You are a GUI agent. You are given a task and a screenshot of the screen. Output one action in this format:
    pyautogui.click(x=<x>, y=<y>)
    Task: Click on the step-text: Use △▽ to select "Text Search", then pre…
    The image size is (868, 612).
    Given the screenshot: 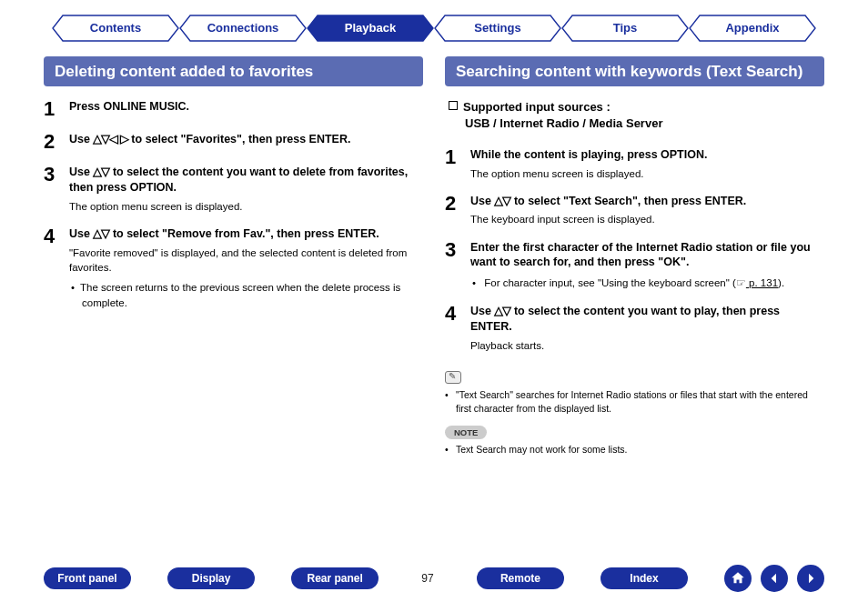 What is the action you would take?
    pyautogui.click(x=648, y=202)
    